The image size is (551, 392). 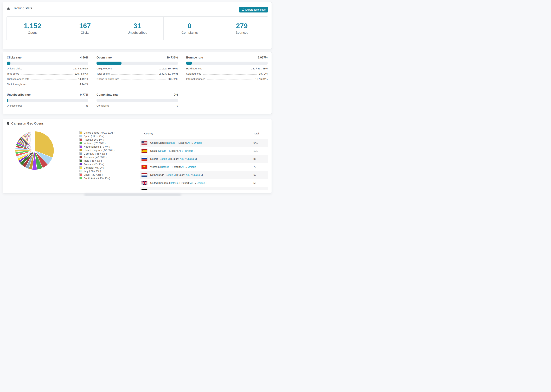 I want to click on country-total: 79, so click(x=261, y=167).